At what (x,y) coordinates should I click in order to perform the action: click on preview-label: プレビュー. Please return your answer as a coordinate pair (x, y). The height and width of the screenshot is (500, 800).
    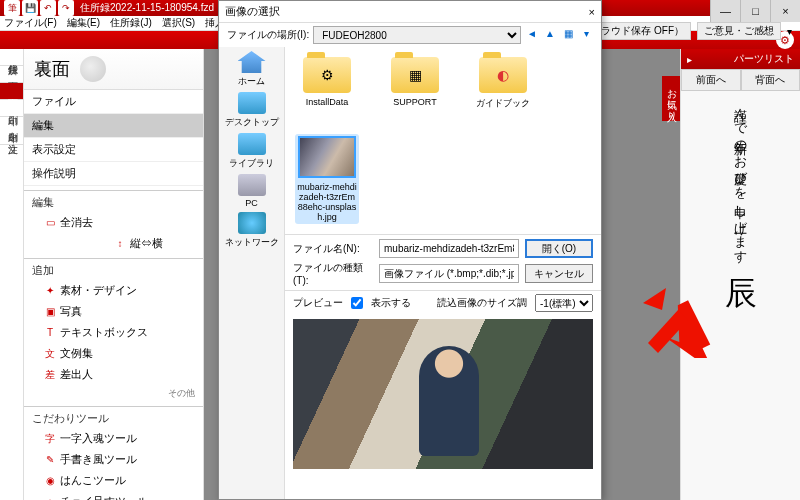
    Looking at the image, I should click on (318, 303).